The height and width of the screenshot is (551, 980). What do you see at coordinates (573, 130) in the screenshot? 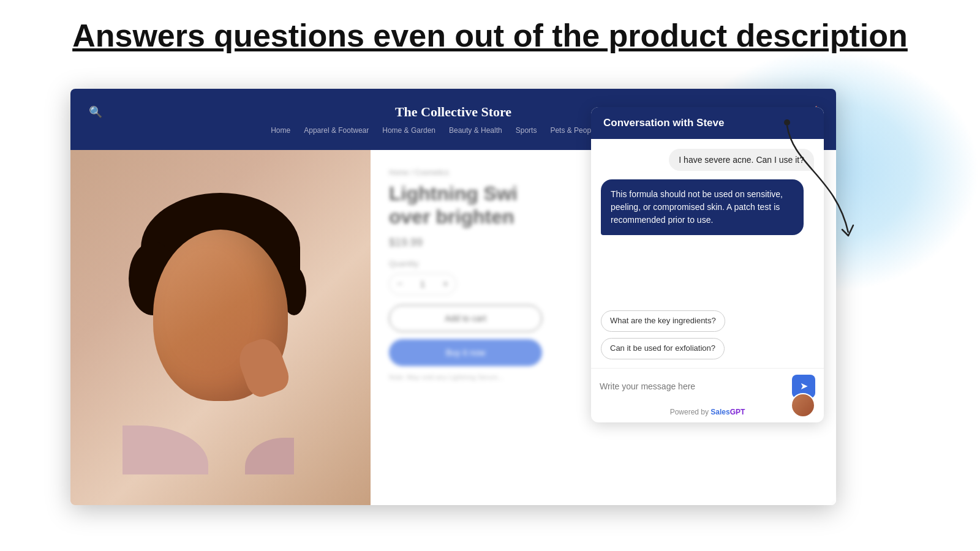
I see `nav-pets: Pets & People` at bounding box center [573, 130].